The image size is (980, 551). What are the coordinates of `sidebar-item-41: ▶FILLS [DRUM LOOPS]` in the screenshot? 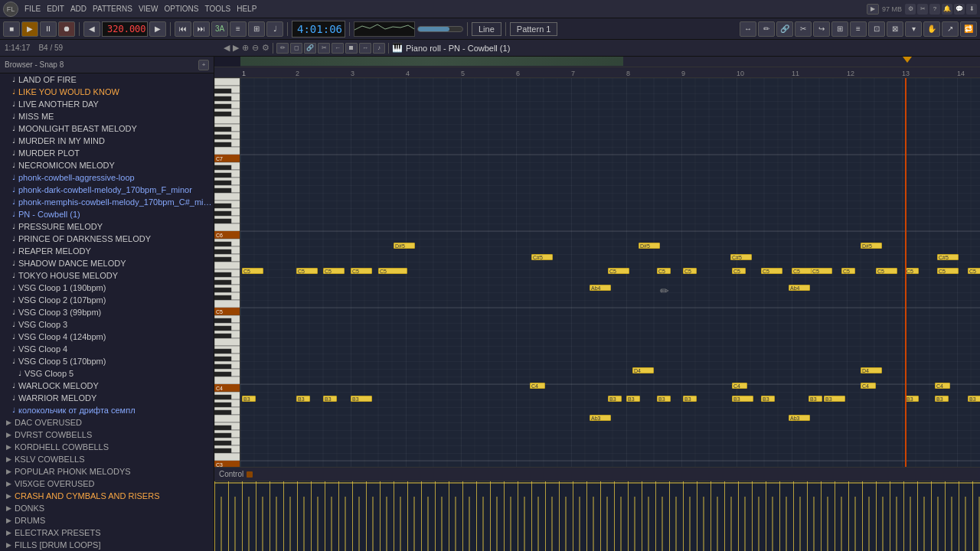 It's located at (107, 545).